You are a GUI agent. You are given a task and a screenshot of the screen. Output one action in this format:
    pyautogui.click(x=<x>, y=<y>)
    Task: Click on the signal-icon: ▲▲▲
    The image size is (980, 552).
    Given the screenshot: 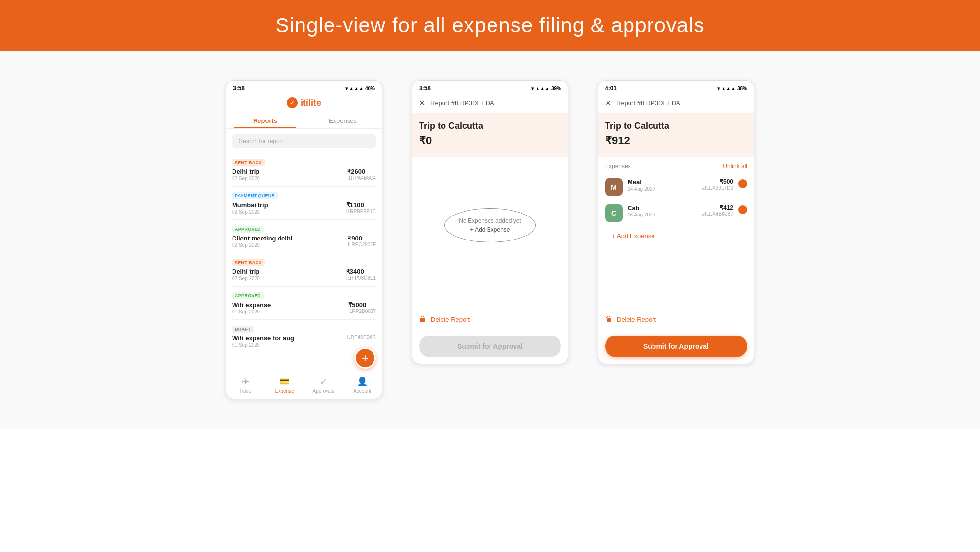 What is the action you would take?
    pyautogui.click(x=356, y=88)
    